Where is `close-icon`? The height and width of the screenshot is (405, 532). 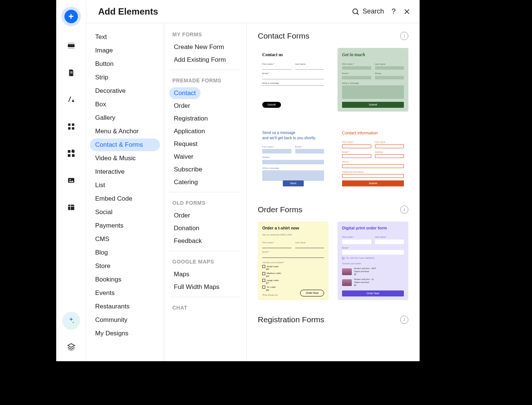 close-icon is located at coordinates (407, 12).